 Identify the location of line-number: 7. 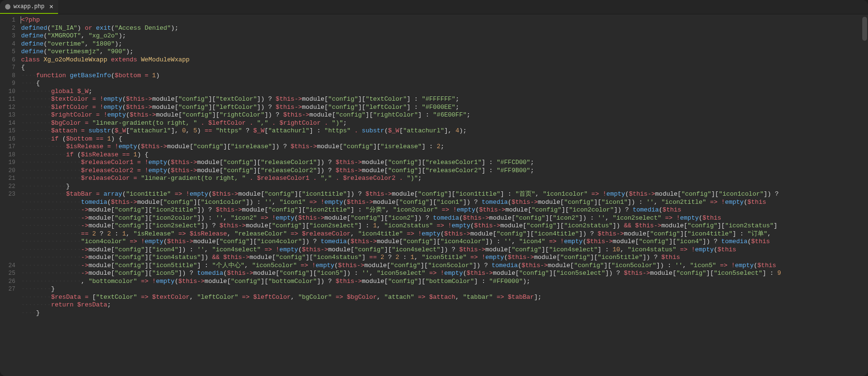
(9, 68).